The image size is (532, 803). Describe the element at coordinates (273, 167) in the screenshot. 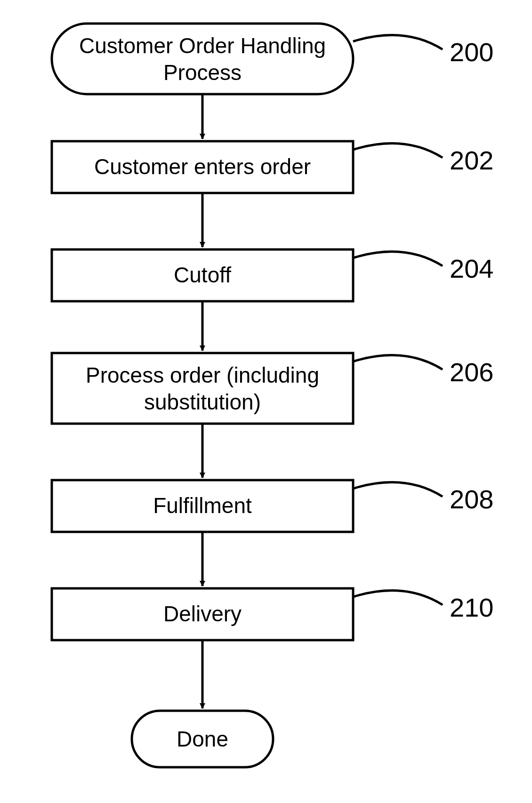

I see `node-enter-order: Customer enters order 202` at that location.